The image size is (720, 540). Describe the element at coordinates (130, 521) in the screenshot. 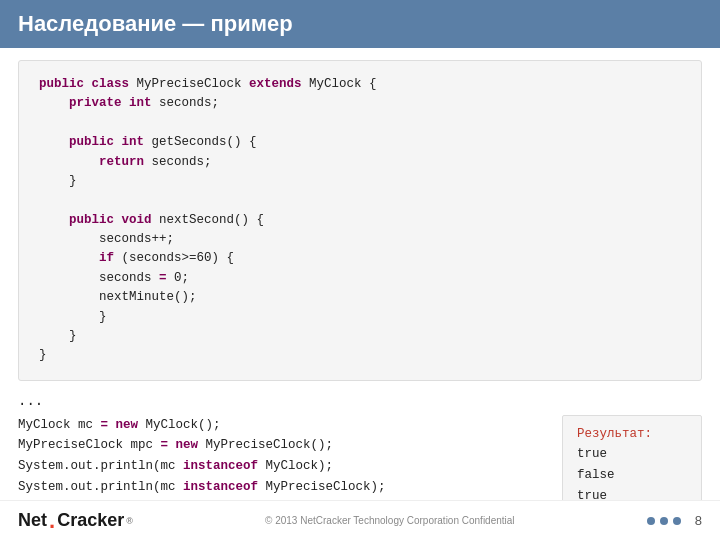

I see `logo-registered: ®` at that location.